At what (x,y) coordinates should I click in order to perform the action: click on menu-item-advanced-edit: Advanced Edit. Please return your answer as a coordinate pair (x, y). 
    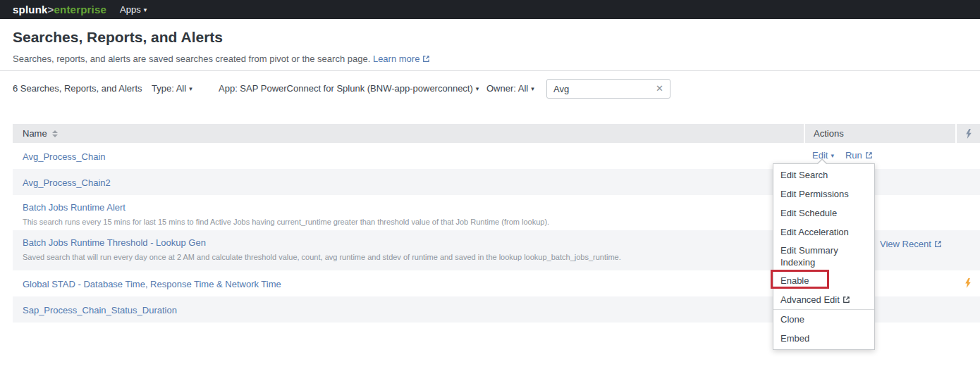
    Looking at the image, I should click on (823, 300).